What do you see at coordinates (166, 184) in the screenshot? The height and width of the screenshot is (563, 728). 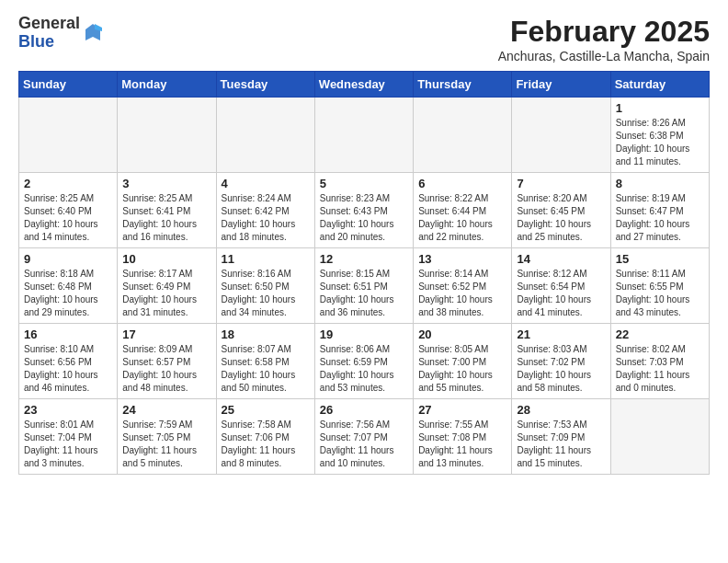 I see `day-number: 3` at bounding box center [166, 184].